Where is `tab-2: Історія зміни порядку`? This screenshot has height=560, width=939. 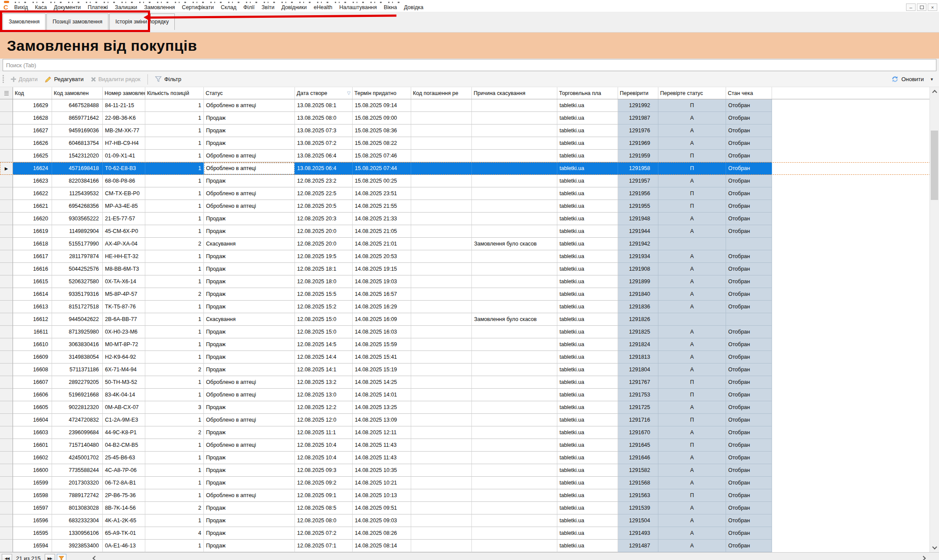
tab-2: Історія зміни порядку is located at coordinates (142, 22).